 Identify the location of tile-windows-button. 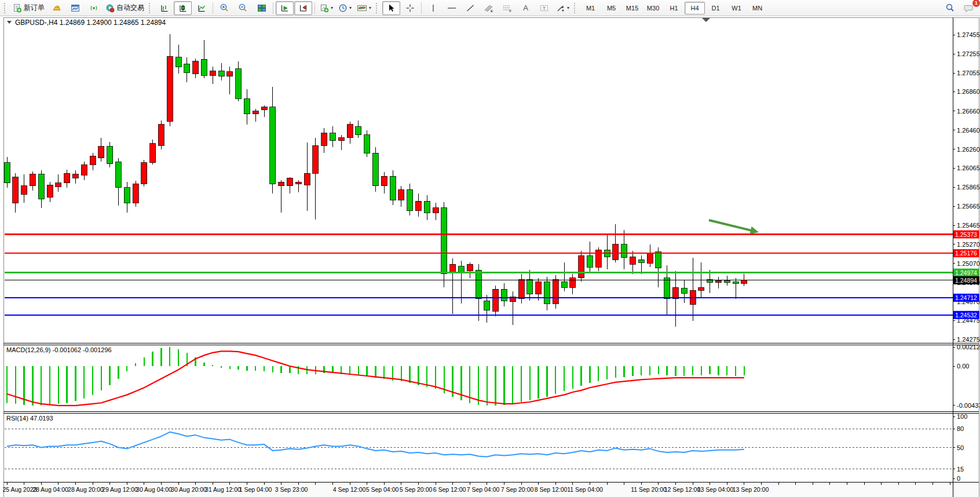
(262, 8).